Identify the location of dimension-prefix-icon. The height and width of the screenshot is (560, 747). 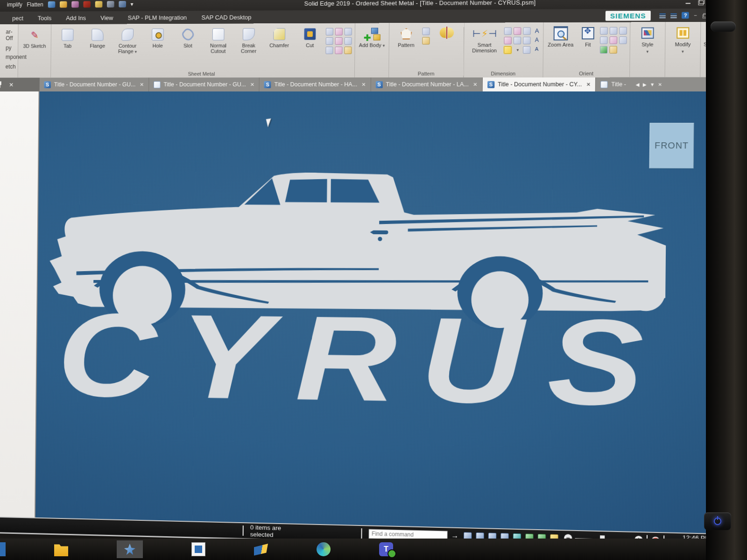
(527, 50).